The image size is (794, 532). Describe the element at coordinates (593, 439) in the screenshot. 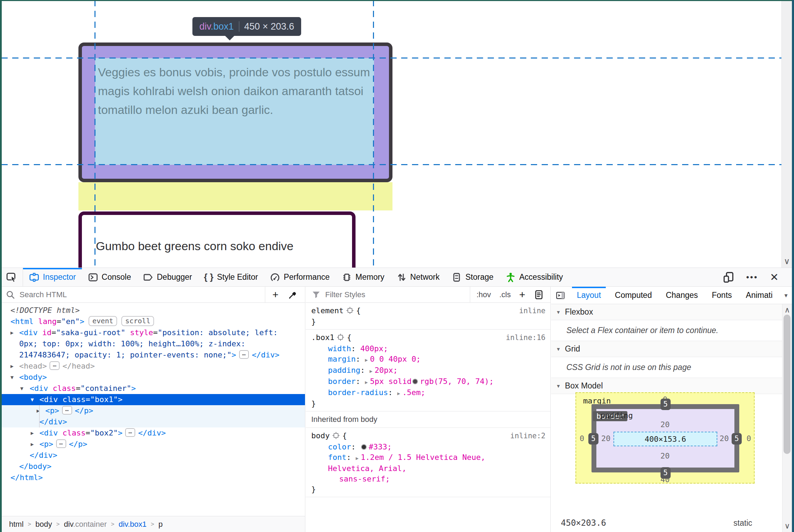

I see `border-left-value: 5` at that location.